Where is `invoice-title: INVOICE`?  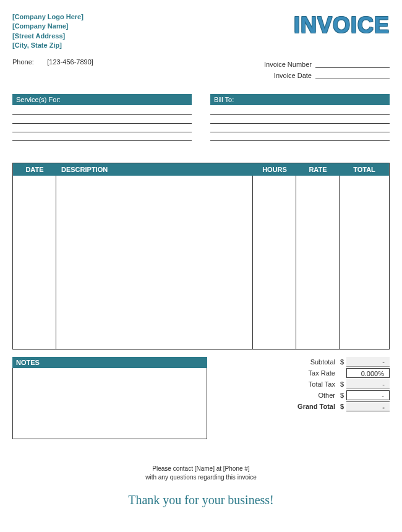 invoice-title: INVOICE is located at coordinates (341, 25).